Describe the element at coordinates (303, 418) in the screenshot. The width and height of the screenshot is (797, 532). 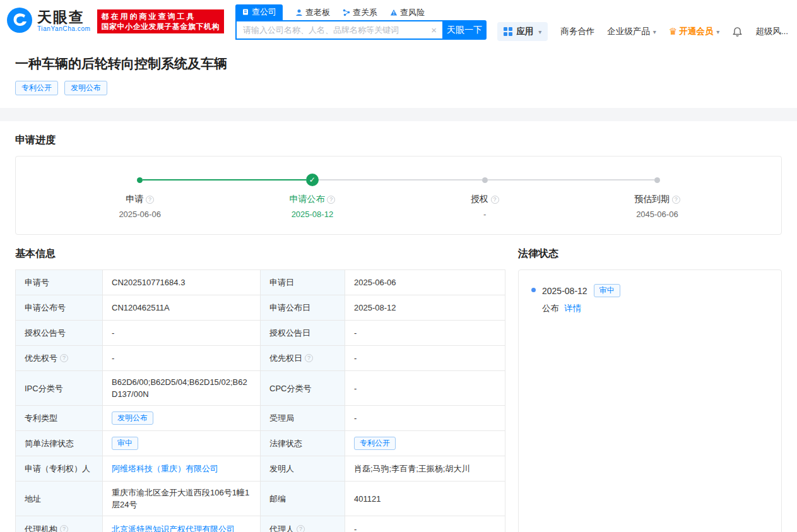
I see `field-label: 受理局` at that location.